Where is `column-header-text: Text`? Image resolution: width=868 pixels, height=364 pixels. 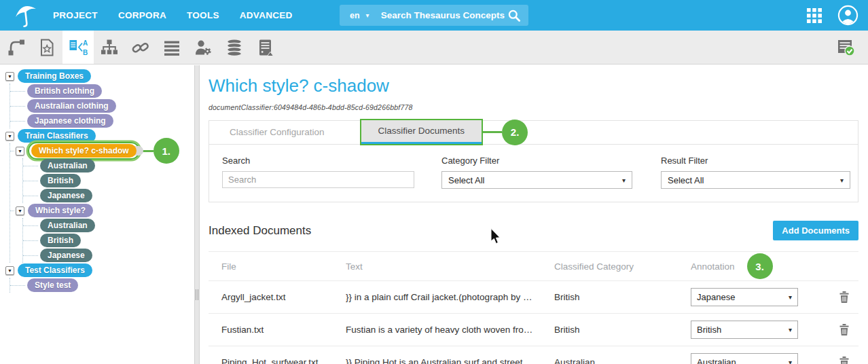
column-header-text: Text is located at coordinates (450, 266).